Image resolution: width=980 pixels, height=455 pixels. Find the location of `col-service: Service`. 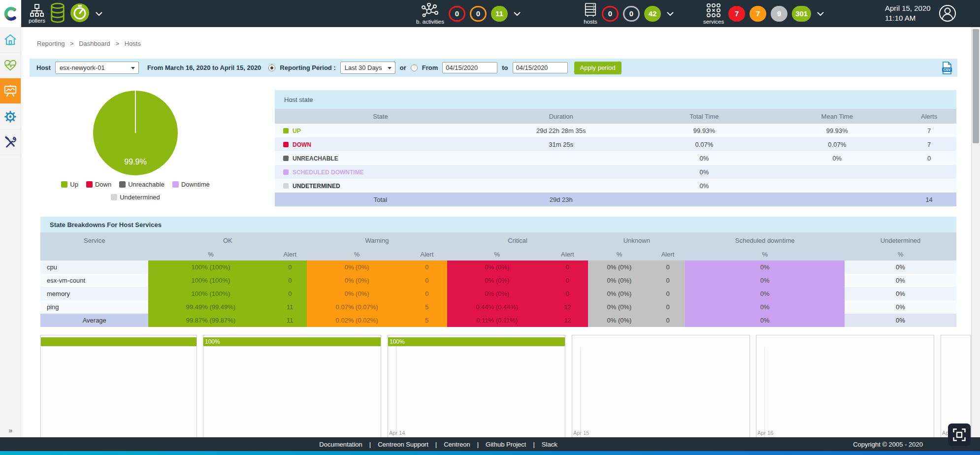

col-service: Service is located at coordinates (95, 240).